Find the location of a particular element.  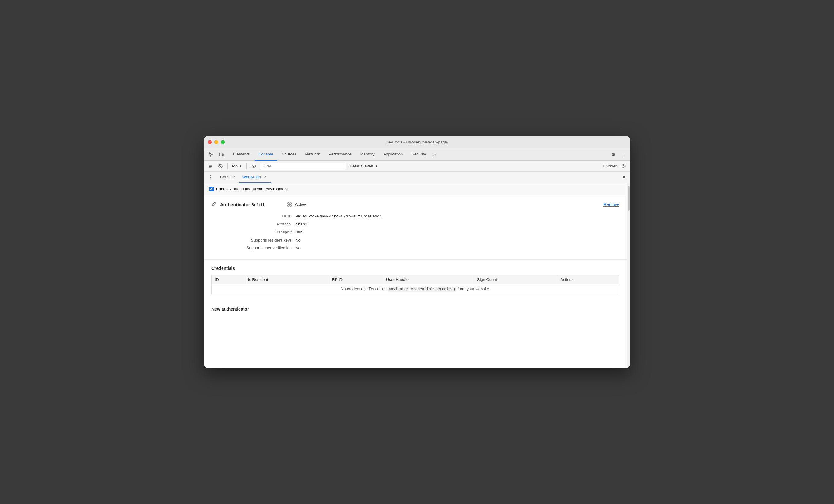

tab-memory: Memory is located at coordinates (368, 155).